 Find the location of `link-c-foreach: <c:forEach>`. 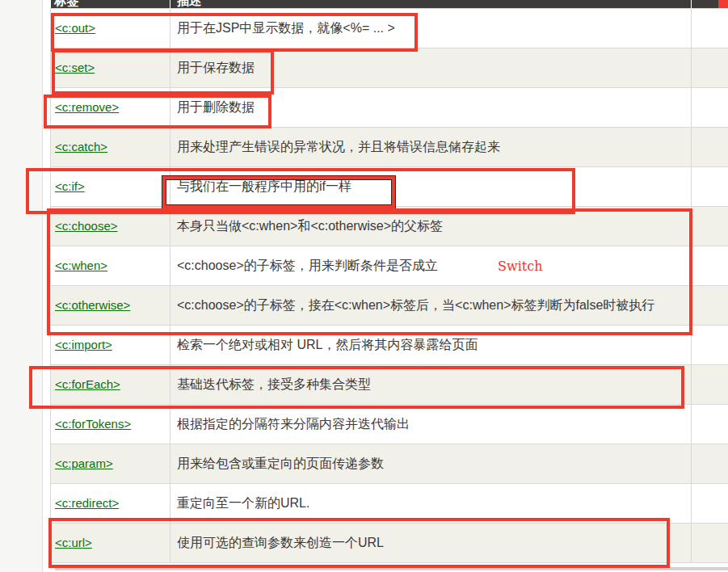

link-c-foreach: <c:forEach> is located at coordinates (87, 385).